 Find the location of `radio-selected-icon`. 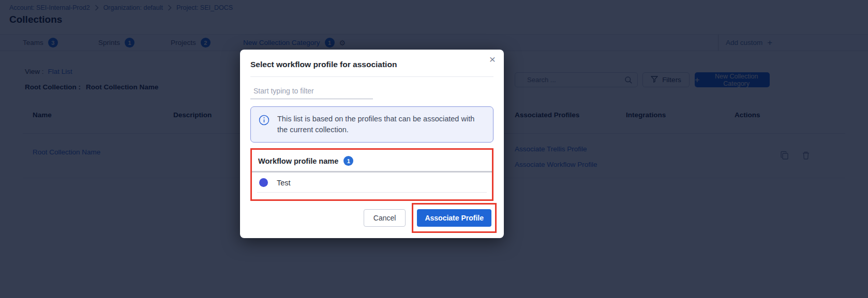

radio-selected-icon is located at coordinates (264, 183).